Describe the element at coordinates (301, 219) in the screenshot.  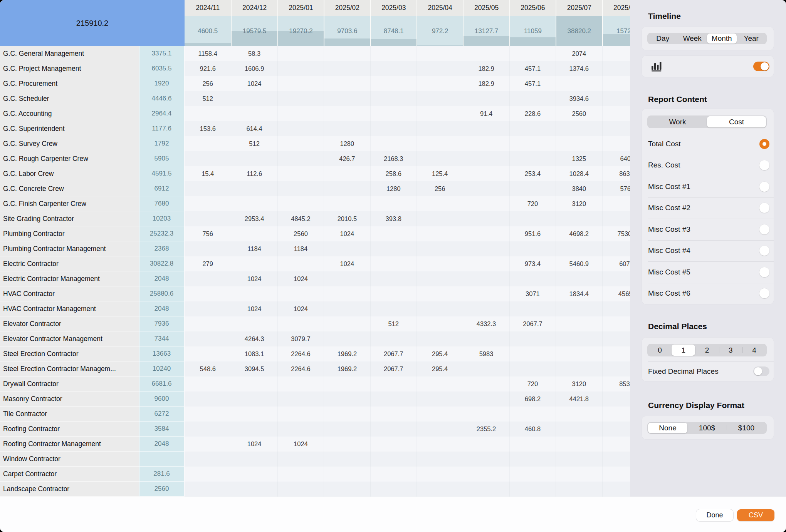
I see `data-cell: 4845.2` at that location.